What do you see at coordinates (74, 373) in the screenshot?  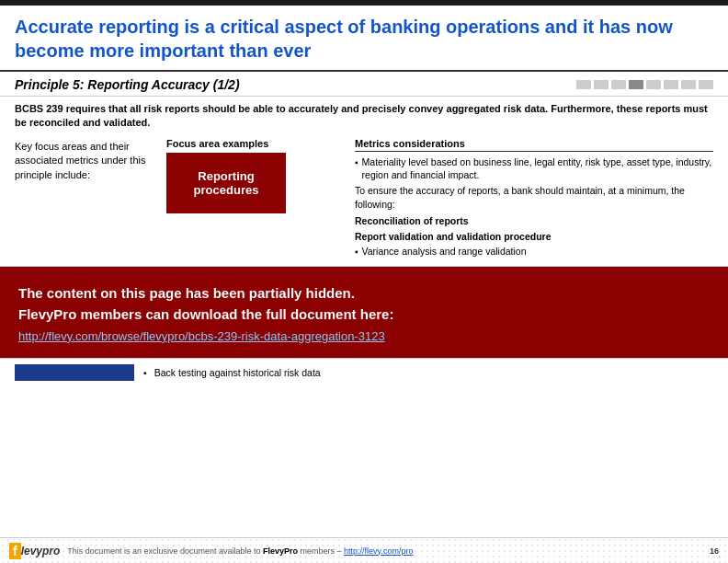 I see `bottom-blue-bar` at bounding box center [74, 373].